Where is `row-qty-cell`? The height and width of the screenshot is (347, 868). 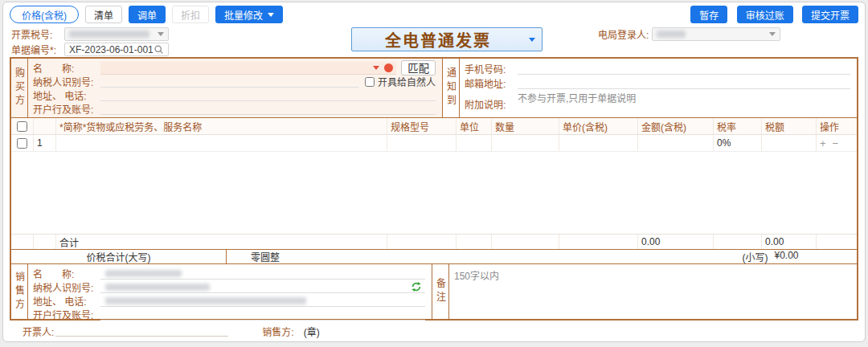 row-qty-cell is located at coordinates (526, 143).